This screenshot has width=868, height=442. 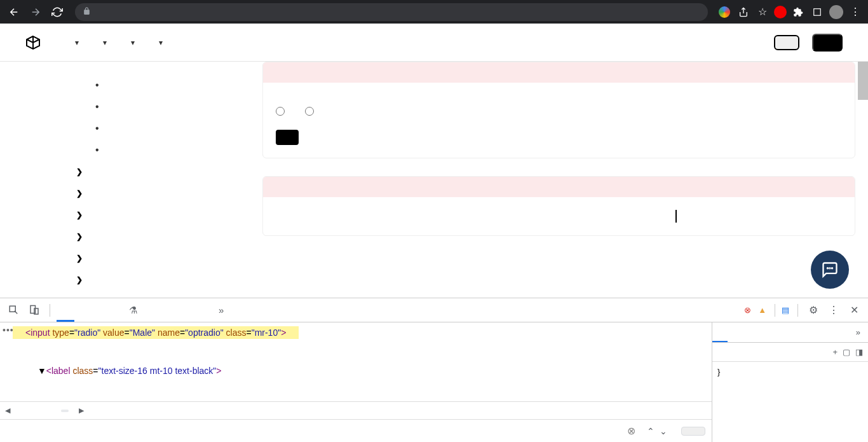 I want to click on abp-extension-icon, so click(x=780, y=12).